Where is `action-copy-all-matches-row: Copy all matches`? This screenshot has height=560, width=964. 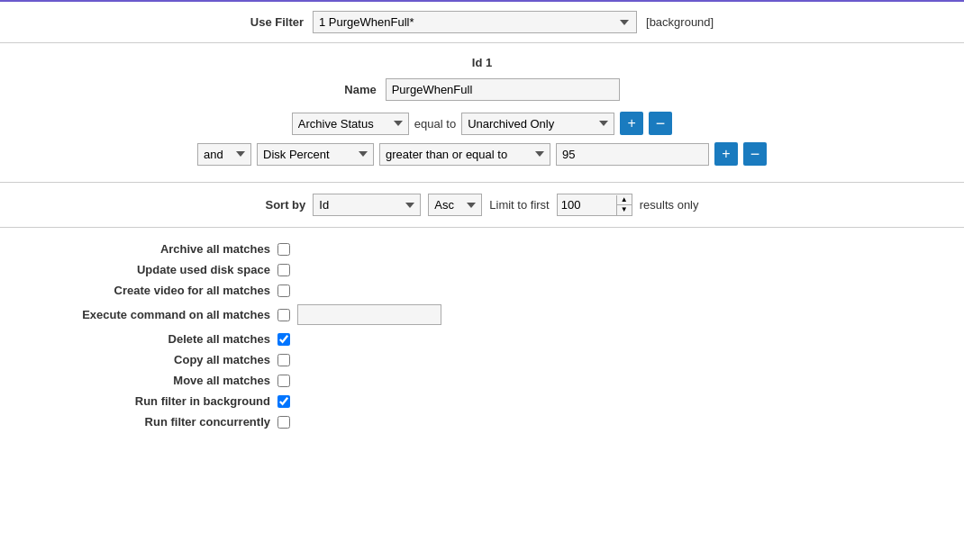
action-copy-all-matches-row: Copy all matches is located at coordinates (500, 360).